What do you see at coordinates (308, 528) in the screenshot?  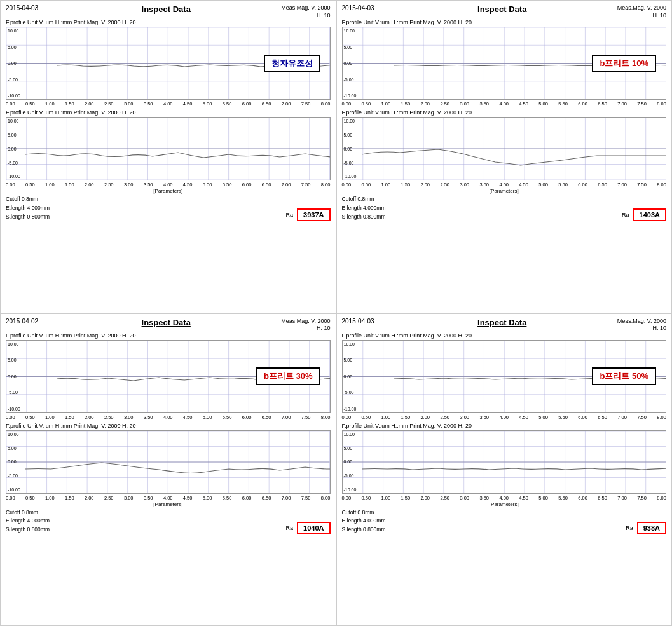 I see `ra-section: Ra1040A` at bounding box center [308, 528].